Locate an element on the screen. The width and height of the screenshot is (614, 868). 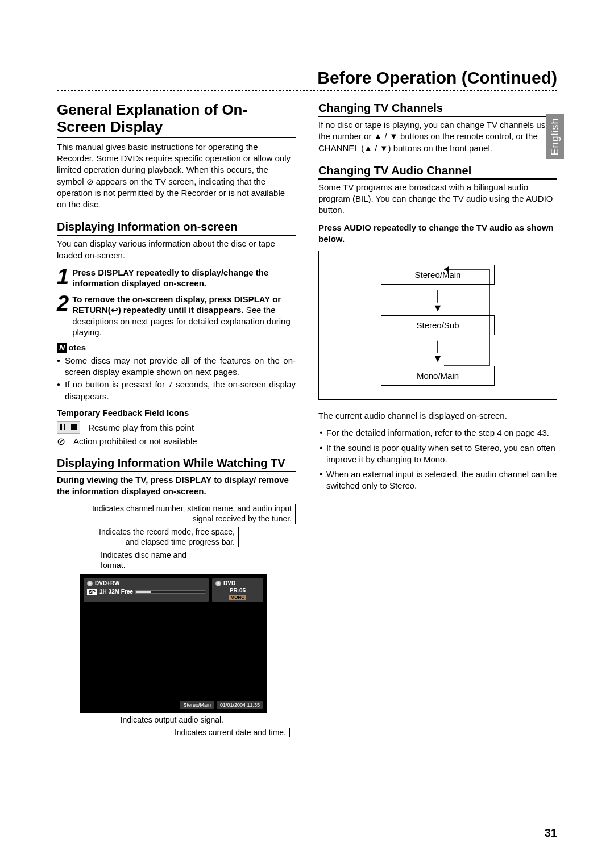
osd-free: 1H 32M Free is located at coordinates (116, 592).